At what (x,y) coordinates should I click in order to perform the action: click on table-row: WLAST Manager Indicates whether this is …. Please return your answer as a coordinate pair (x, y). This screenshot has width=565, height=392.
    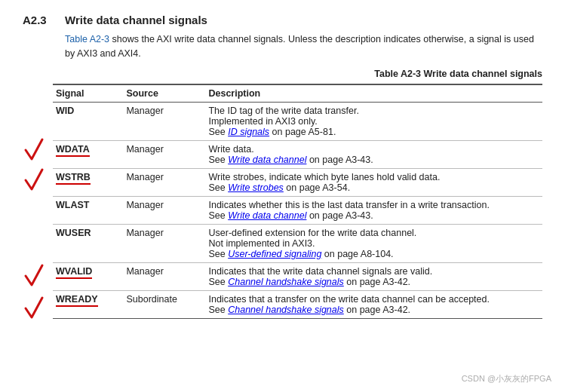
    Looking at the image, I should click on (297, 210).